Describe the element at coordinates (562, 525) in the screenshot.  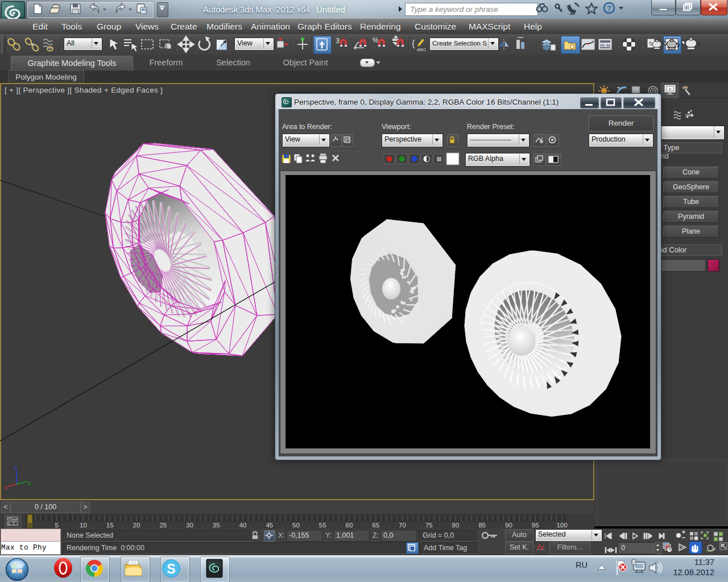
I see `svg-text: 100` at that location.